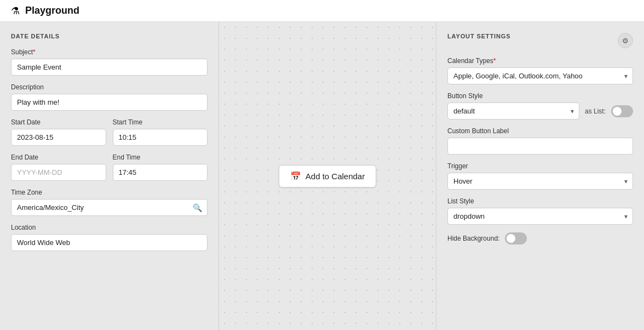 The height and width of the screenshot is (330, 644). I want to click on start-time-label: Start Time, so click(160, 122).